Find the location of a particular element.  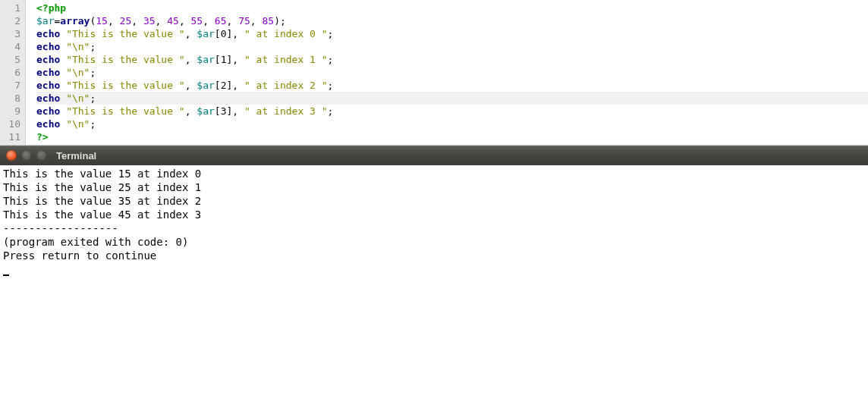

number: 85 is located at coordinates (268, 21).